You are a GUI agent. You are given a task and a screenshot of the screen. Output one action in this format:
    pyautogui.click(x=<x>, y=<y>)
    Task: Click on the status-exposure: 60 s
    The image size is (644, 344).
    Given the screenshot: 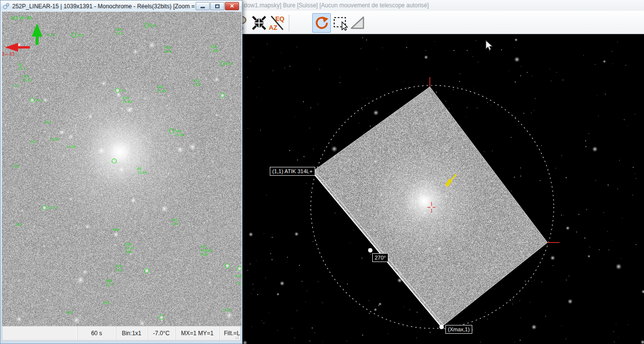 What is the action you would take?
    pyautogui.click(x=97, y=333)
    